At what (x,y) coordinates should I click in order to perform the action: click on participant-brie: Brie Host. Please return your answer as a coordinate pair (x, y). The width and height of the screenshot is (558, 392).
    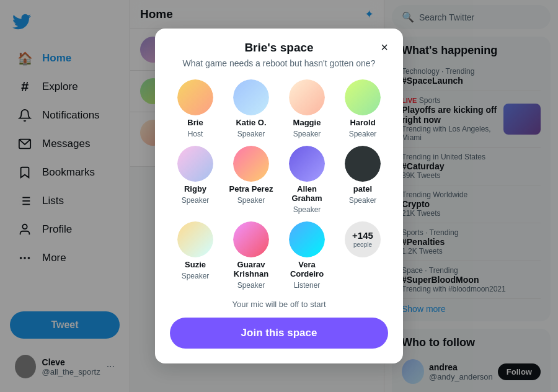
    Looking at the image, I should click on (195, 109).